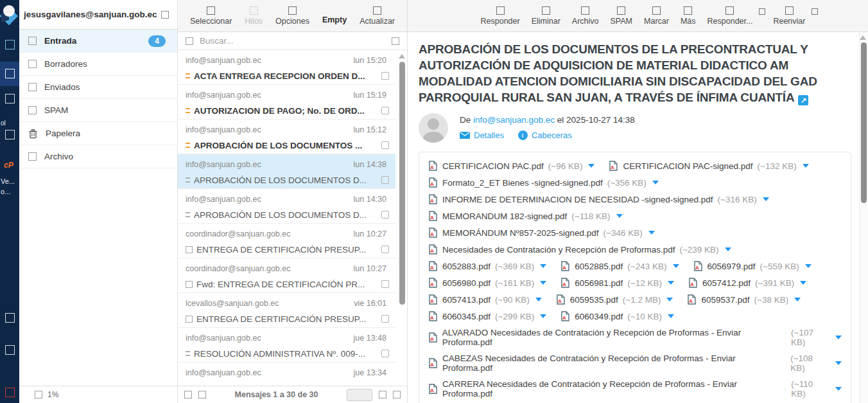 This screenshot has height=403, width=868. Describe the element at coordinates (545, 135) in the screenshot. I see `headers-link: Cabeceras` at that location.